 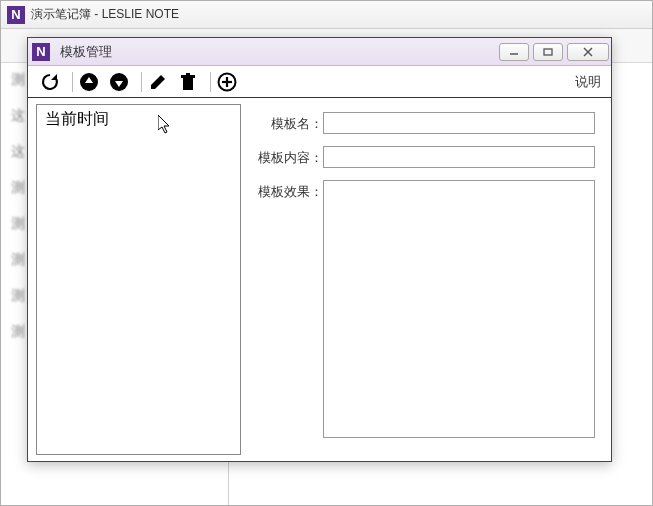 What do you see at coordinates (320, 52) in the screenshot?
I see `dialog-titlebar: N 模板管理` at bounding box center [320, 52].